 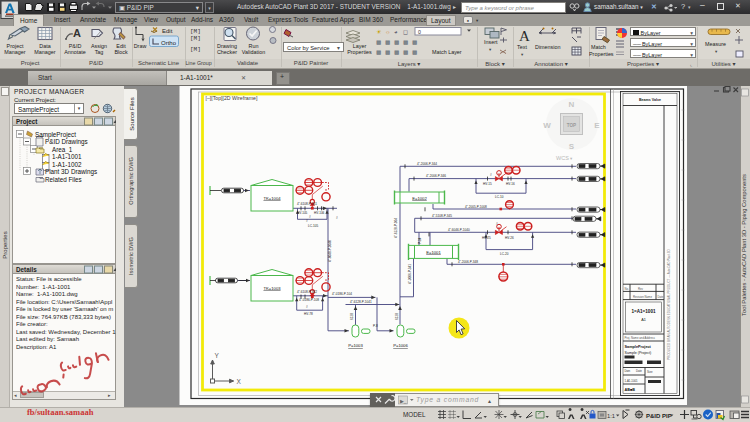 I want to click on svg-text: LC-10, so click(x=500, y=197).